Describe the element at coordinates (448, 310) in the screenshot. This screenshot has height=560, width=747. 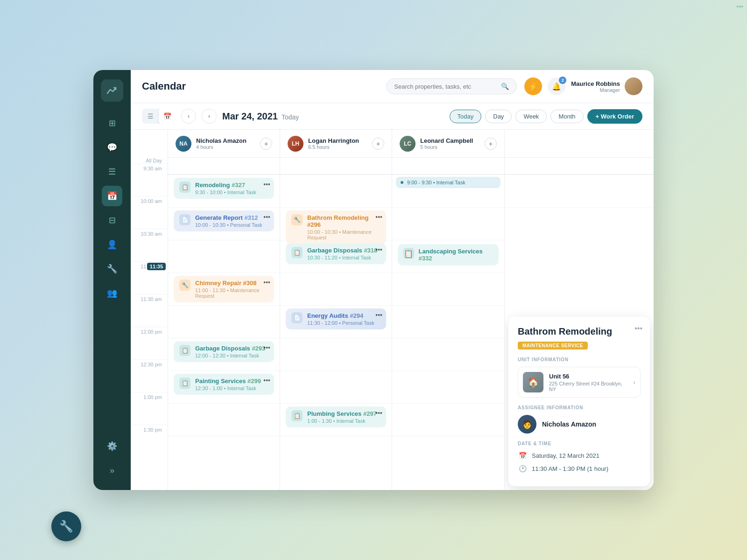
I see `column-leonard: LC Leonard Campbell 5 hours +` at that location.